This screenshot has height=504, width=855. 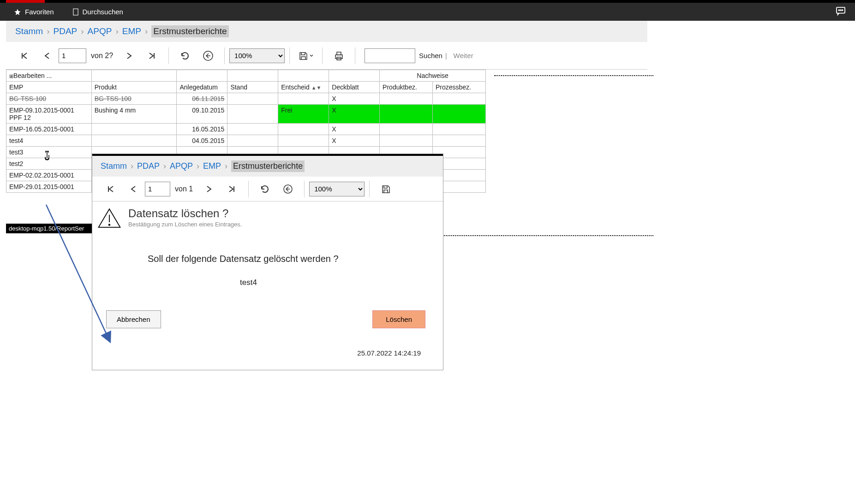 I want to click on dialog-title: Datensatz löschen ?, so click(x=185, y=213).